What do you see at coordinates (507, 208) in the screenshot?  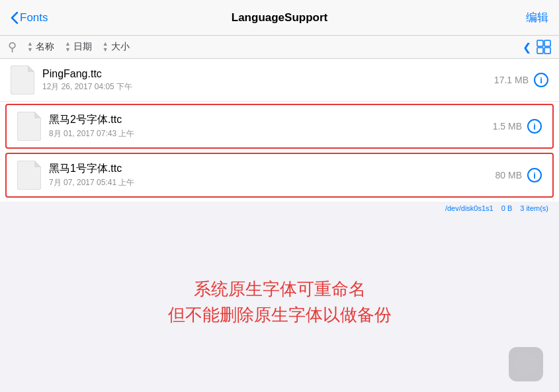 I see `status-free: 0 B` at bounding box center [507, 208].